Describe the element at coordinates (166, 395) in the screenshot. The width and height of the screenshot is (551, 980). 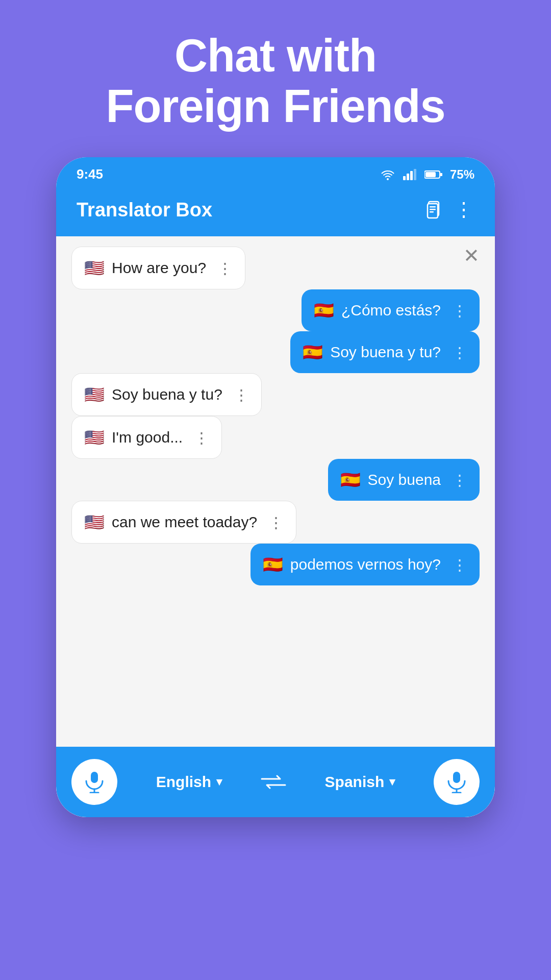
I see `message-bubble: 🇺🇸Soy buena y tu?⋮` at that location.